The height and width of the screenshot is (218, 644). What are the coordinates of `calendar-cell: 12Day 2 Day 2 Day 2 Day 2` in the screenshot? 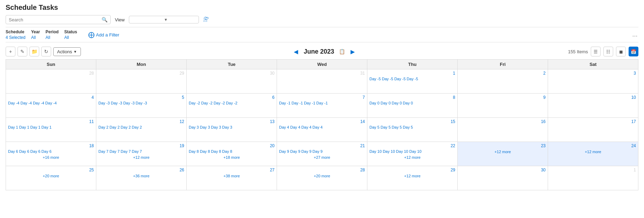 It's located at (141, 130).